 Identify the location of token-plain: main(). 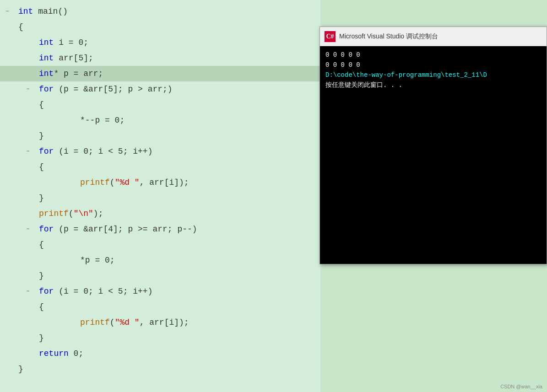
(50, 11).